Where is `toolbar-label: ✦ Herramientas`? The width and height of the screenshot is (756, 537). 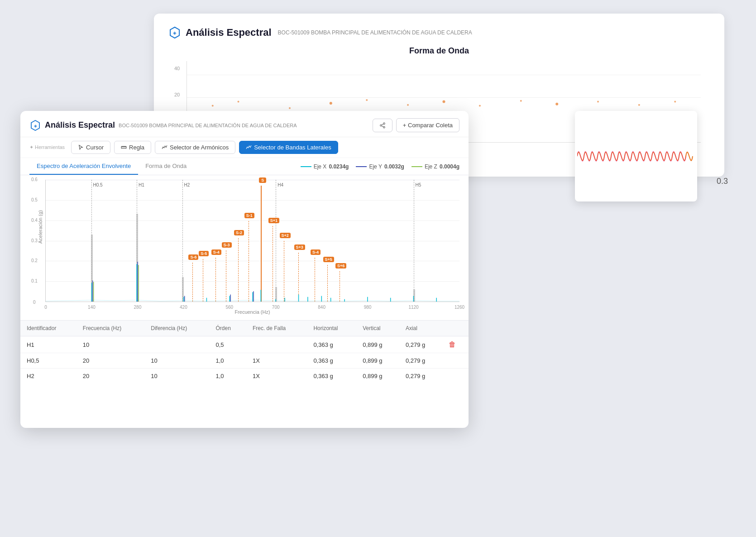
toolbar-label: ✦ Herramientas is located at coordinates (47, 148).